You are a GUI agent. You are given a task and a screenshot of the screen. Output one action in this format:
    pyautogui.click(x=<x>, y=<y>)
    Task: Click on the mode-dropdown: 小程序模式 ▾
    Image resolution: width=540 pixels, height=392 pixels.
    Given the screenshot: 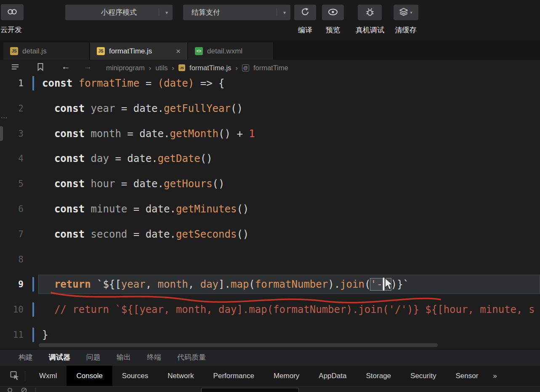 What is the action you would take?
    pyautogui.click(x=119, y=13)
    